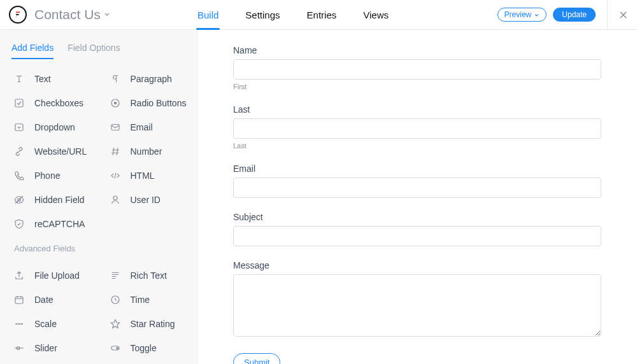 The height and width of the screenshot is (364, 637). Describe the element at coordinates (46, 348) in the screenshot. I see `field-label: Slider` at that location.